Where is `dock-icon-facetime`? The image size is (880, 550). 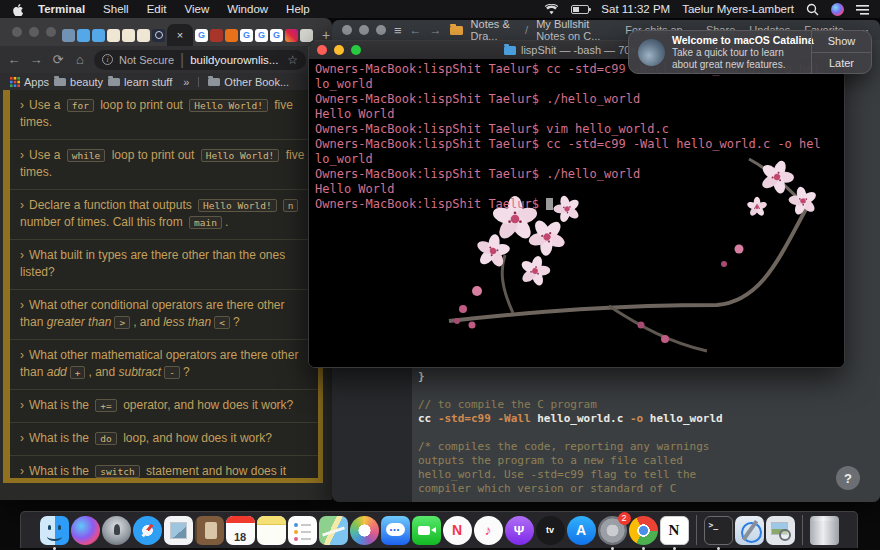 dock-icon-facetime is located at coordinates (426, 530).